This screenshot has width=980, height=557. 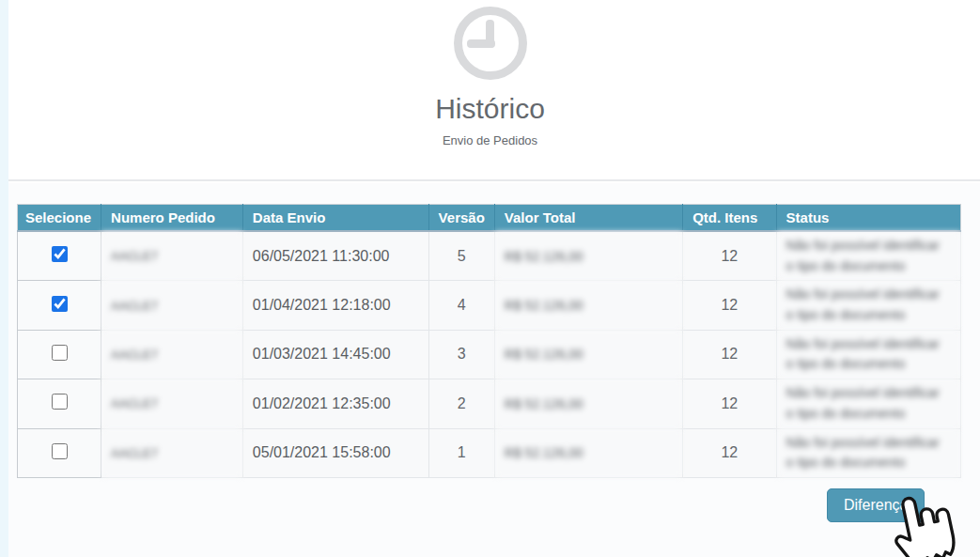 What do you see at coordinates (490, 354) in the screenshot?
I see `table-row: AACLE701/03/2021 14:45:003R$ 52.126,0012…` at bounding box center [490, 354].